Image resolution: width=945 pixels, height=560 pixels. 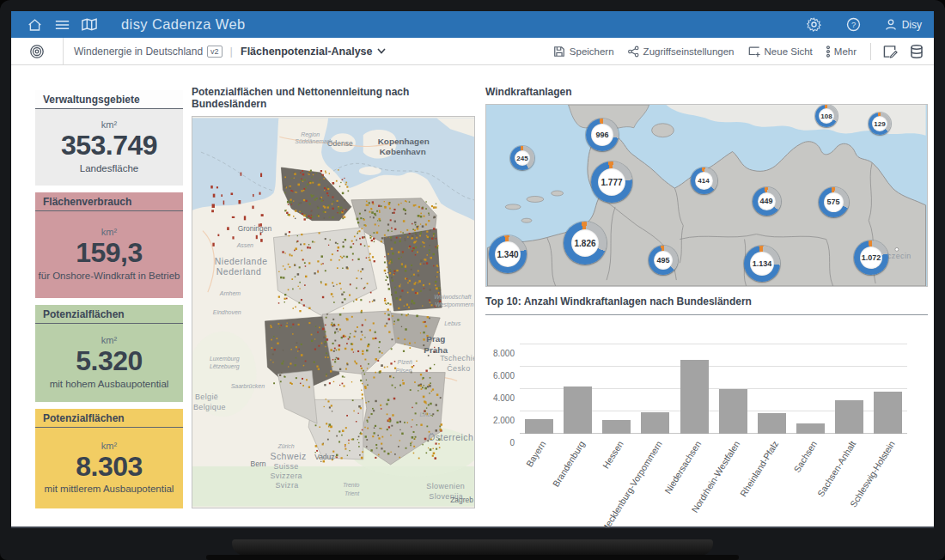 I want to click on wind-turbine-count-marker: 414, so click(x=704, y=180).